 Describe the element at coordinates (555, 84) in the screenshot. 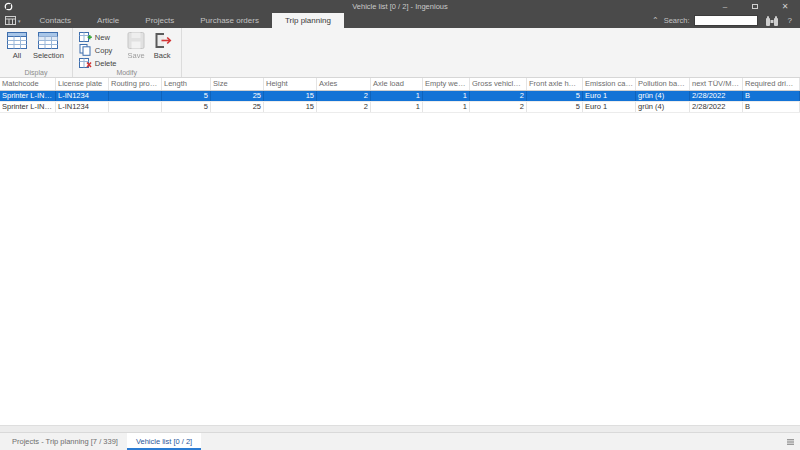

I see `column-header: Front axle height` at that location.